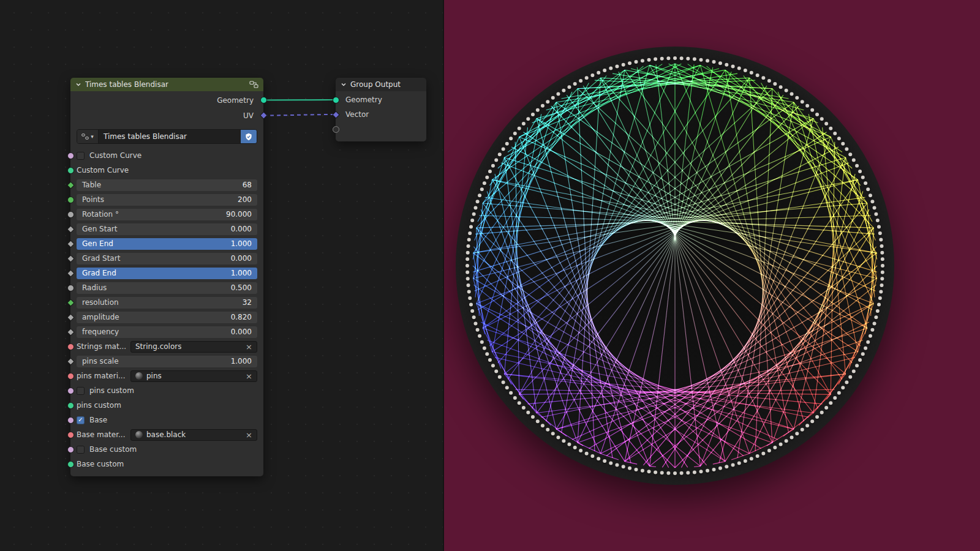  Describe the element at coordinates (381, 116) in the screenshot. I see `node-body: Geometry Vector` at that location.